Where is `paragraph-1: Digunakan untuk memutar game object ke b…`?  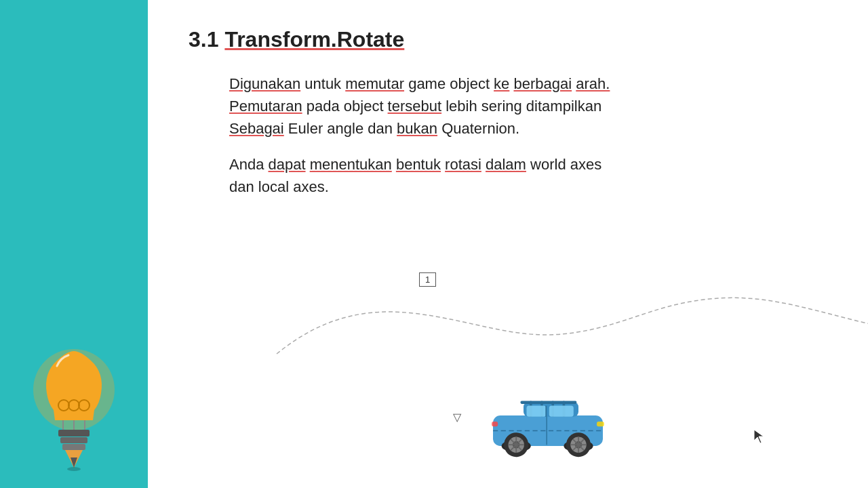
paragraph-1: Digunakan untuk memutar game object ke b… is located at coordinates (504, 106).